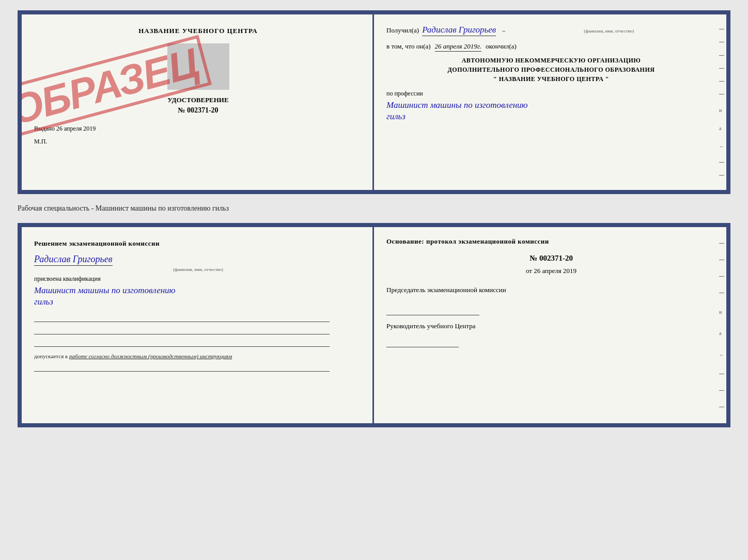 This screenshot has width=748, height=560. Describe the element at coordinates (722, 102) in the screenshot. I see `right-edge-dashes: и а ←` at that location.